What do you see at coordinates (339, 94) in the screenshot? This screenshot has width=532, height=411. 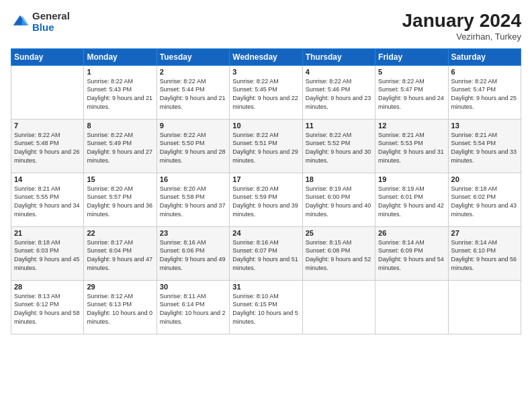 I see `day-info: Sunrise: 8:22 AMSunset: 5:46 PMDaylight:…` at bounding box center [339, 94].